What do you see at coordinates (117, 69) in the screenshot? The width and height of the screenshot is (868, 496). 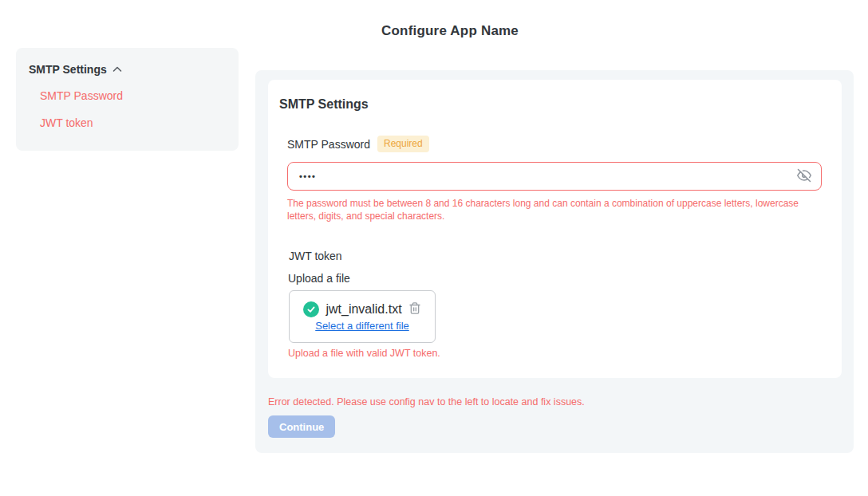 I see `chevron-up-icon` at bounding box center [117, 69].